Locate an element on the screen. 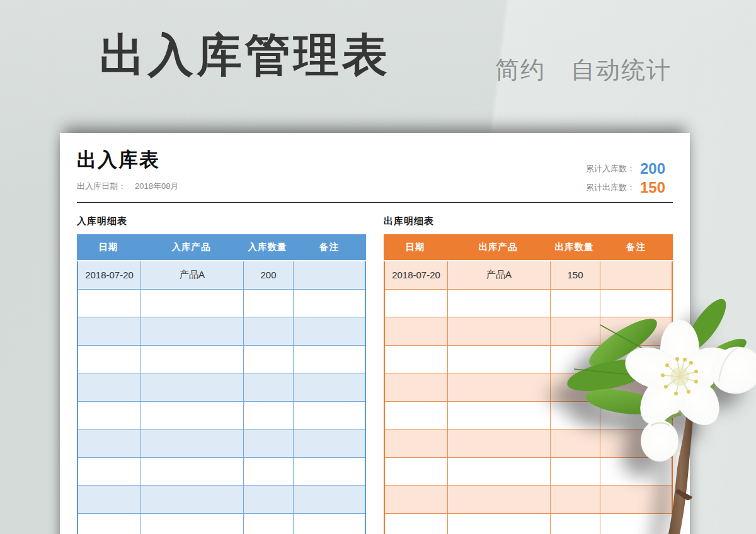 Image resolution: width=756 pixels, height=534 pixels. date-label: 出入库日期： is located at coordinates (101, 186).